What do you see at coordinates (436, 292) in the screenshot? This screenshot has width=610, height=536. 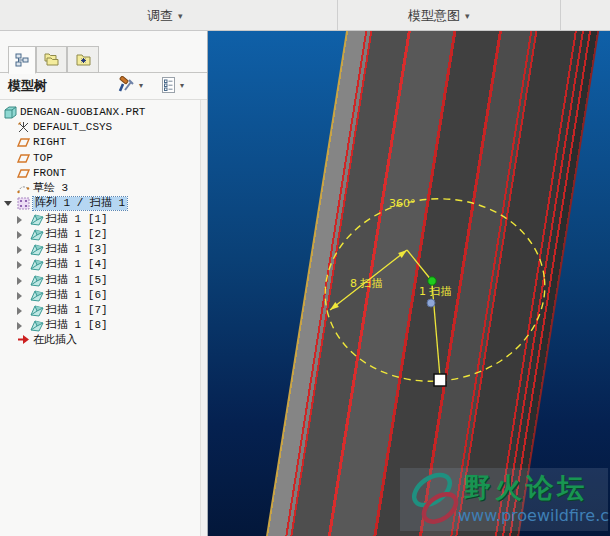 I see `direction-count-label: 1 扫描` at bounding box center [436, 292].